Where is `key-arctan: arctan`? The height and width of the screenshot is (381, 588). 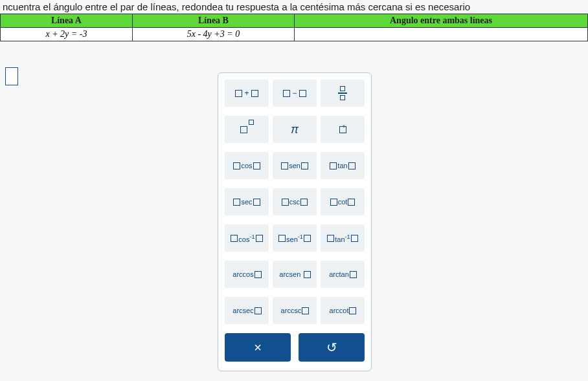 key-arctan: arctan is located at coordinates (343, 274).